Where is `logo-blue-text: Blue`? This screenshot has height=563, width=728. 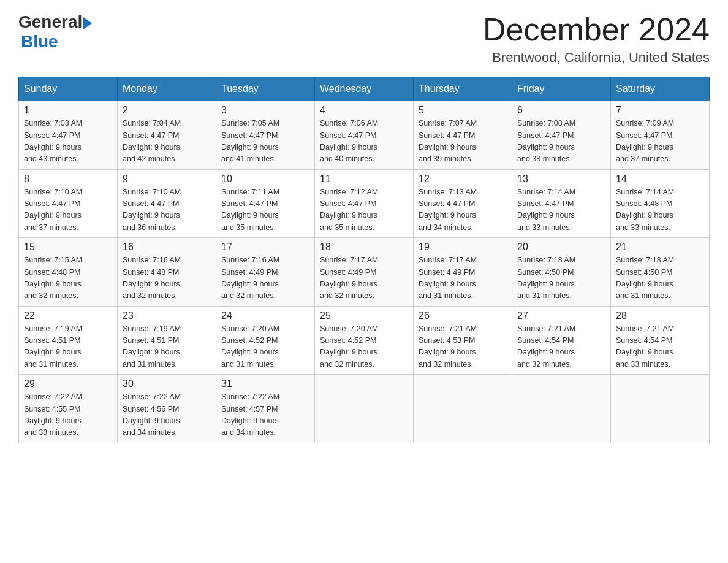 logo-blue-text: Blue is located at coordinates (39, 42).